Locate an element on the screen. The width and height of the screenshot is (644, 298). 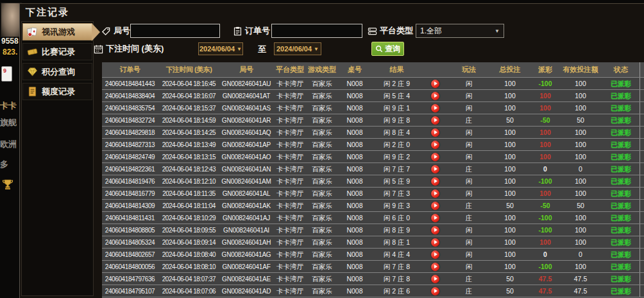
cell-round: GN008246041AF is located at coordinates (246, 267).